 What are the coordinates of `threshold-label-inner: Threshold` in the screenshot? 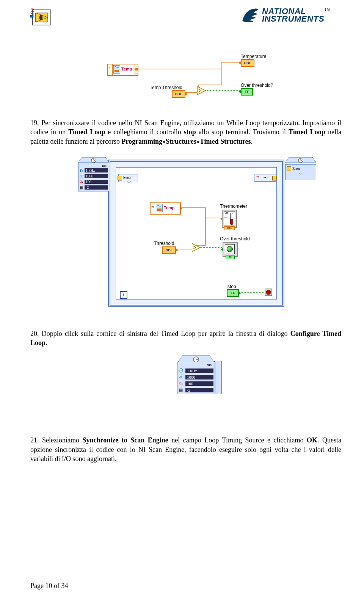 It's located at (164, 243).